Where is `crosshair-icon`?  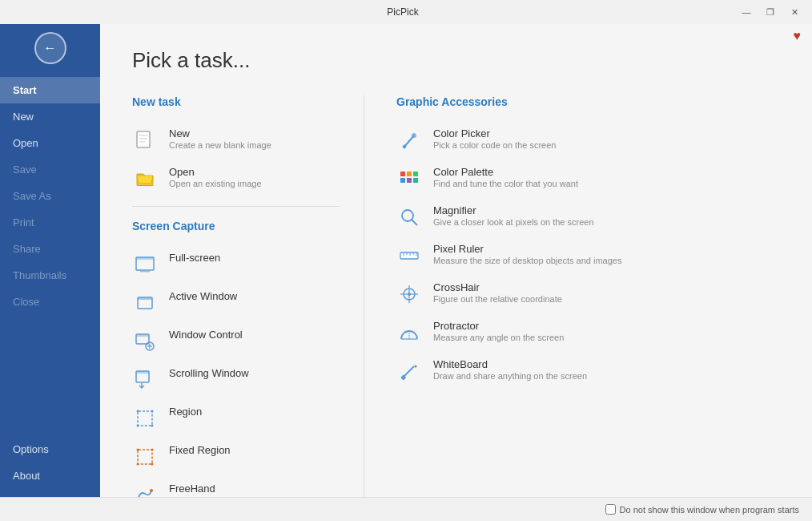 crosshair-icon is located at coordinates (409, 294).